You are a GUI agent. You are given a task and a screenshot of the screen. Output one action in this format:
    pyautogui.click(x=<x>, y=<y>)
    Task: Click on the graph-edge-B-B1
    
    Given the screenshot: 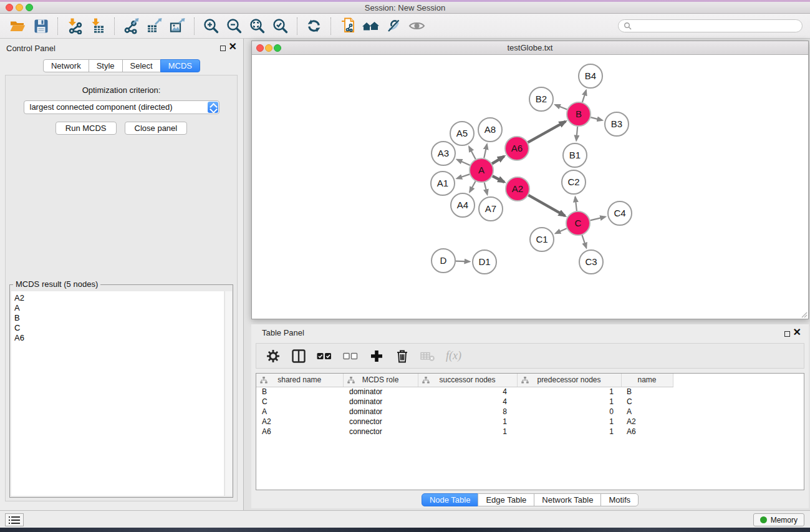 What is the action you would take?
    pyautogui.click(x=577, y=133)
    